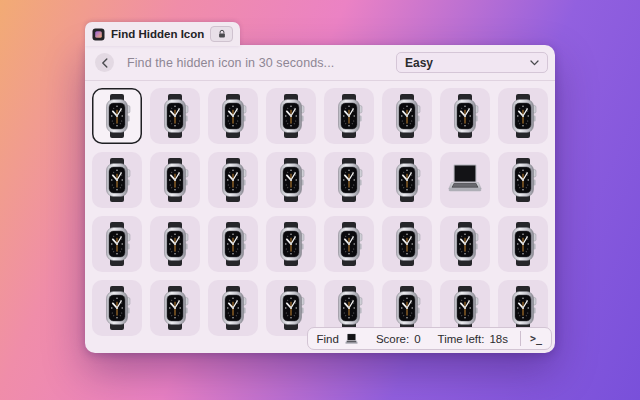  I want to click on find-label: Find, so click(328, 339).